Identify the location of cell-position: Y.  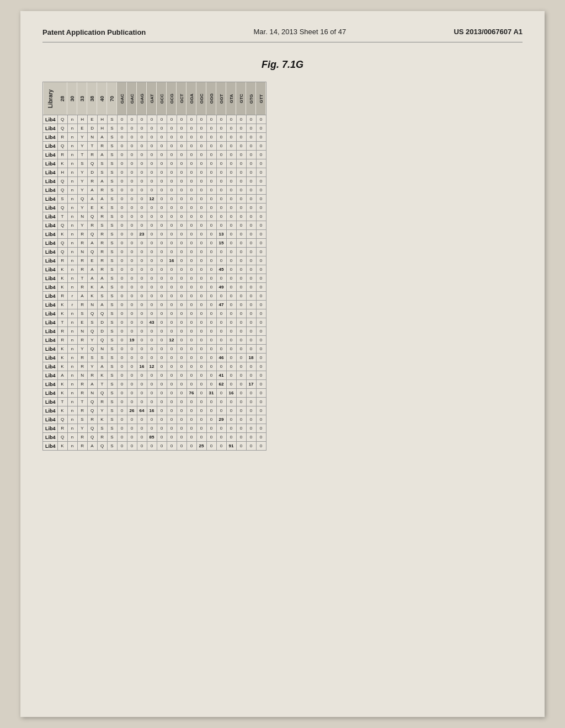
(82, 173).